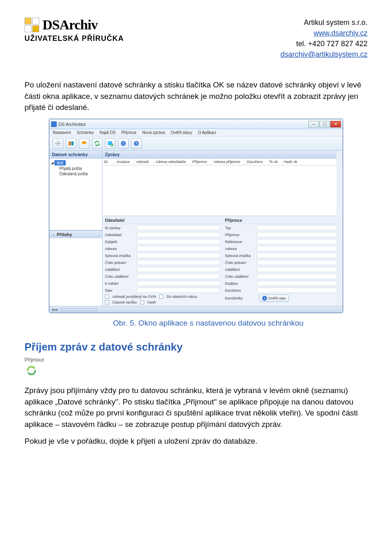 The width and height of the screenshot is (392, 545). Describe the element at coordinates (182, 297) in the screenshot. I see `chk-do-vlastnich-rukou-label: Do vlastních rukou` at that location.